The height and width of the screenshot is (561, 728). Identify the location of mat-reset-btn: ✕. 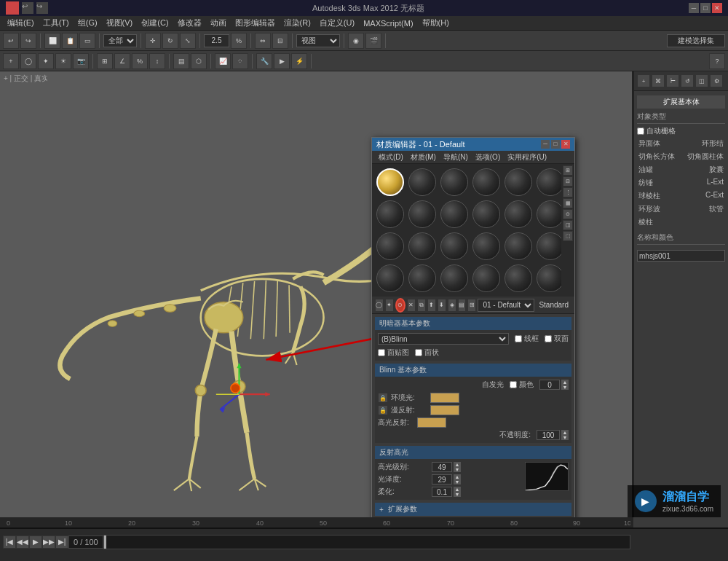
(411, 305).